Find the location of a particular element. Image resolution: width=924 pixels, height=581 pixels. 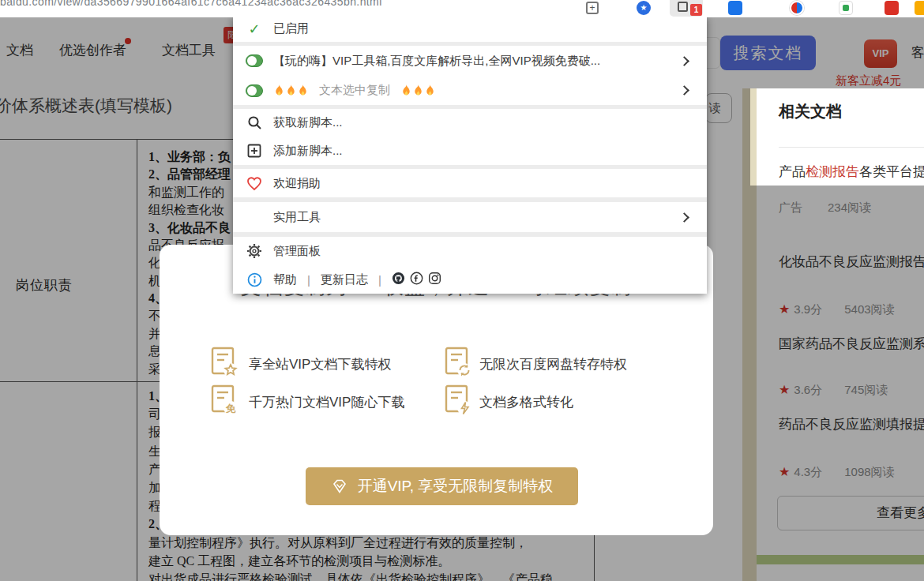

open-vip-button: 开通VIP, 享受无限制复制特权 is located at coordinates (442, 486).